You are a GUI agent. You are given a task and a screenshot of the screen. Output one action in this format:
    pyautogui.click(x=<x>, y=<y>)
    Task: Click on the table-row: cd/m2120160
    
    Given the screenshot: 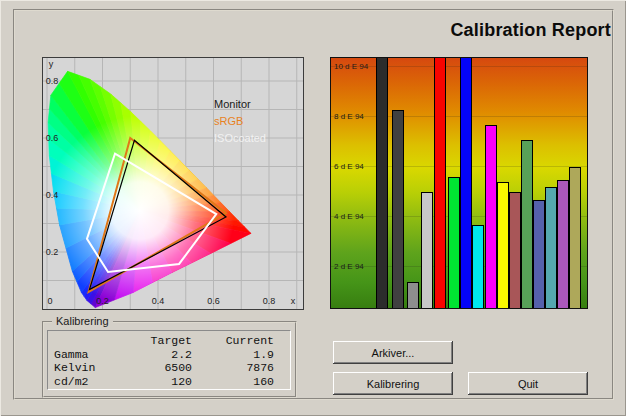 What is the action you would take?
    pyautogui.click(x=172, y=382)
    